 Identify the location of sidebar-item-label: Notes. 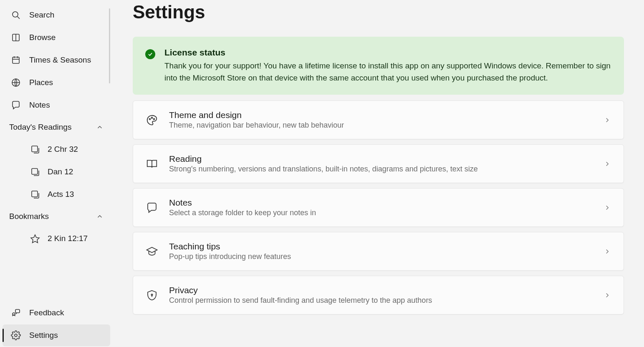
(40, 105).